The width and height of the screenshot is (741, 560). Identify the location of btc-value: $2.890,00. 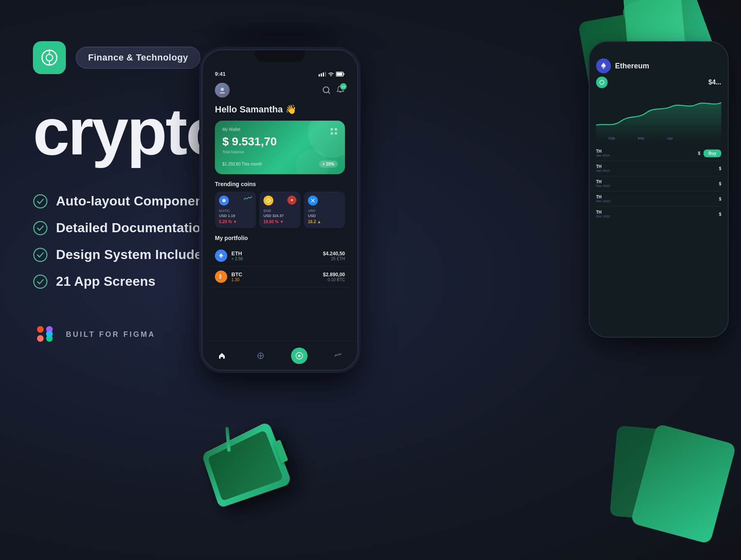
(334, 275).